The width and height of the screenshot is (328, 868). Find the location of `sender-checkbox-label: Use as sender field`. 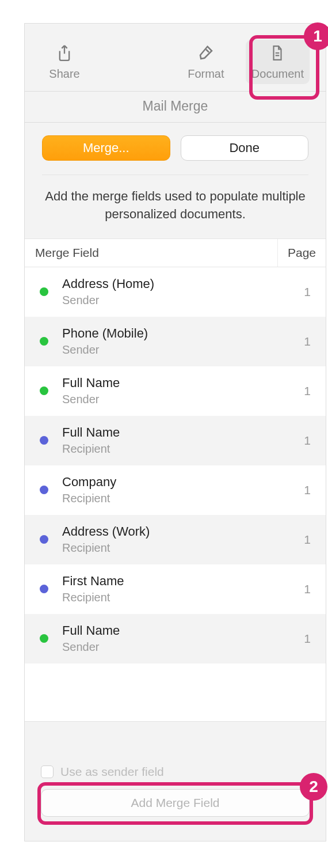

sender-checkbox-label: Use as sender field is located at coordinates (112, 772).